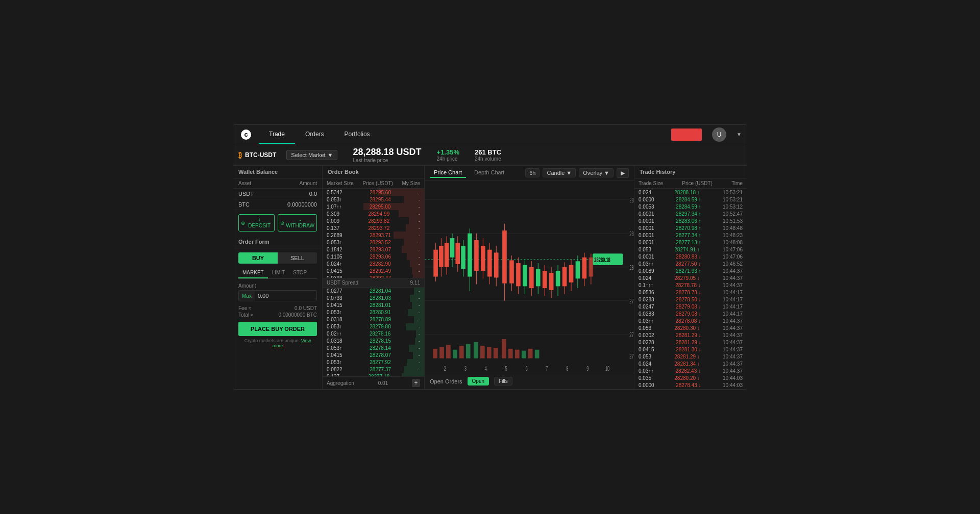  I want to click on place-order-button: PLACE BUY ORDER, so click(278, 329).